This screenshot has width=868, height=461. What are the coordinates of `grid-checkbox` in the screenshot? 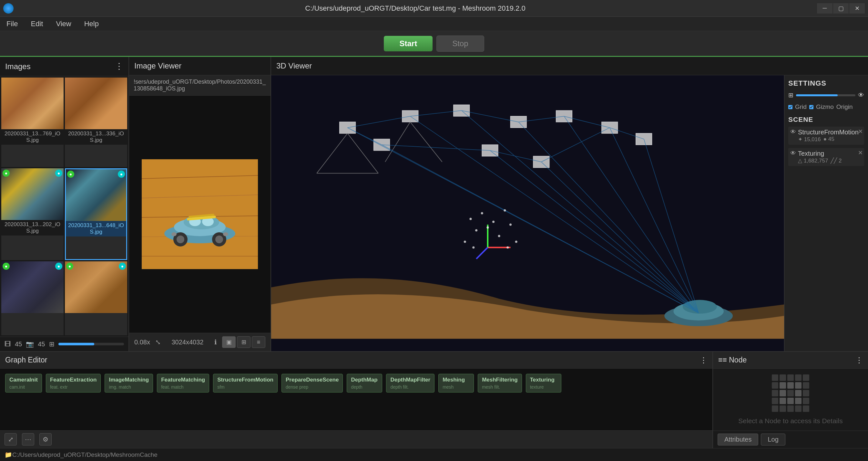 It's located at (790, 107).